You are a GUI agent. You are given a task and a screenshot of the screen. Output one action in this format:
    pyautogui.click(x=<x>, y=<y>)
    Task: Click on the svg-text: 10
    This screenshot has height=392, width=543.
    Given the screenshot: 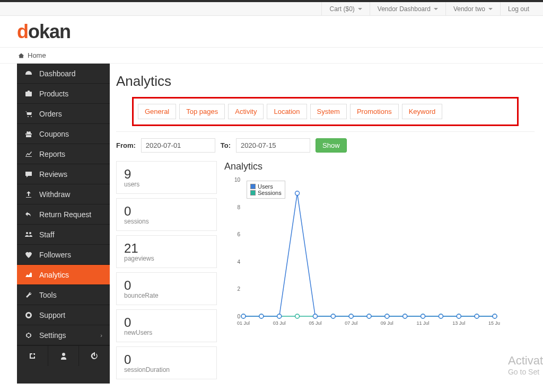 What is the action you would take?
    pyautogui.click(x=238, y=180)
    